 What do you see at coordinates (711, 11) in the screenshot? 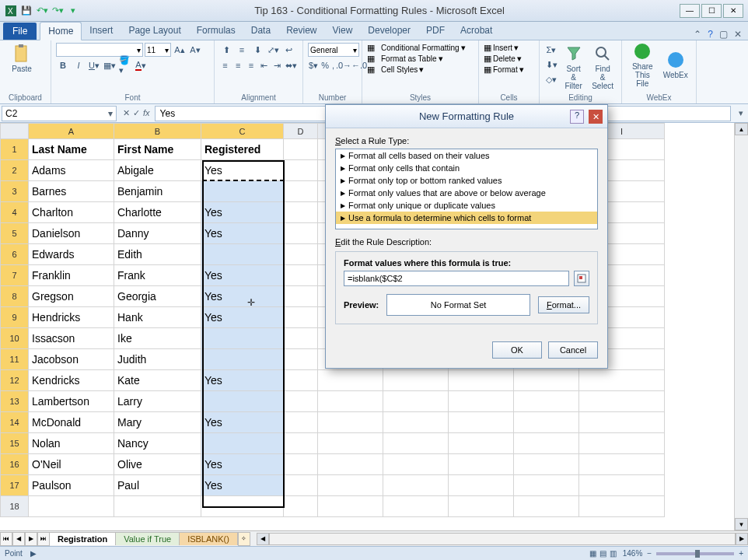
I see `maximize-button: ☐` at bounding box center [711, 11].